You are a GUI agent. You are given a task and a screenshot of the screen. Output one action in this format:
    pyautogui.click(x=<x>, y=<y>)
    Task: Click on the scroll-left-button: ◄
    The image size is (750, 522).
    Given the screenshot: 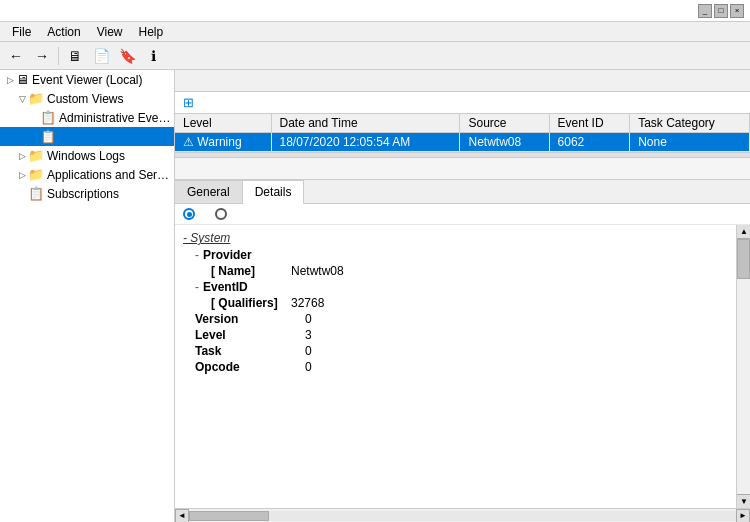 What is the action you would take?
    pyautogui.click(x=182, y=516)
    